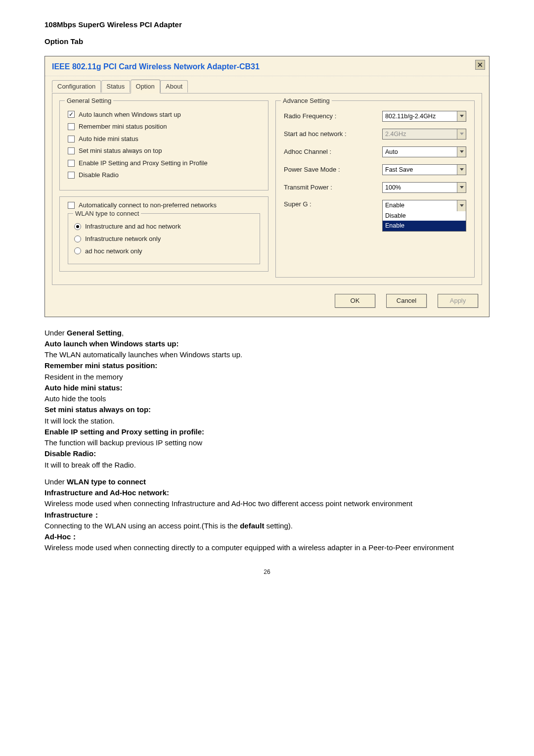  I want to click on item-heading: Disable Radio:, so click(267, 454).